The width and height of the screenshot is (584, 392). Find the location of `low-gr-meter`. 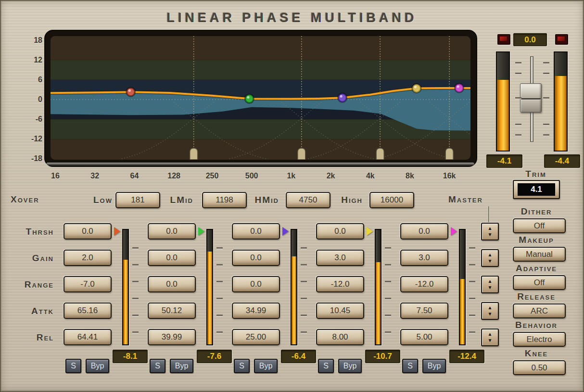

low-gr-meter is located at coordinates (126, 287).